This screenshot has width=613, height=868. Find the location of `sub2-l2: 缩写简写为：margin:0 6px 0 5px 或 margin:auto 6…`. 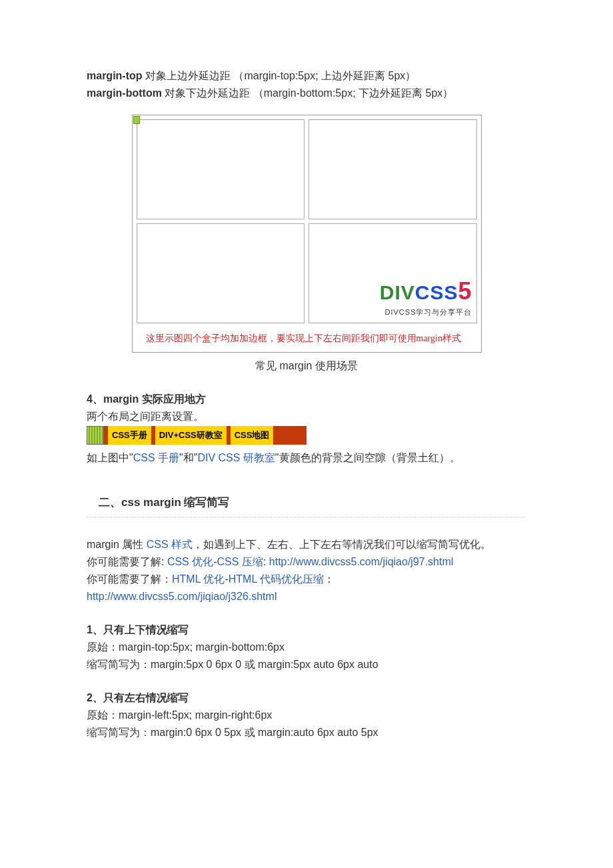

sub2-l2: 缩写简写为：margin:0 6px 0 5px 或 margin:auto 6… is located at coordinates (306, 733).